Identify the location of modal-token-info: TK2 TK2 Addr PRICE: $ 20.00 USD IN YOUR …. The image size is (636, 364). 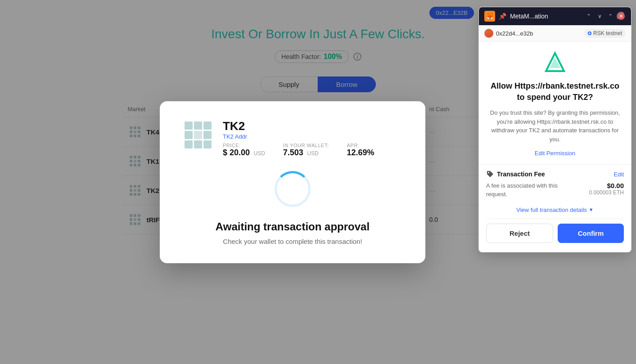
(299, 139).